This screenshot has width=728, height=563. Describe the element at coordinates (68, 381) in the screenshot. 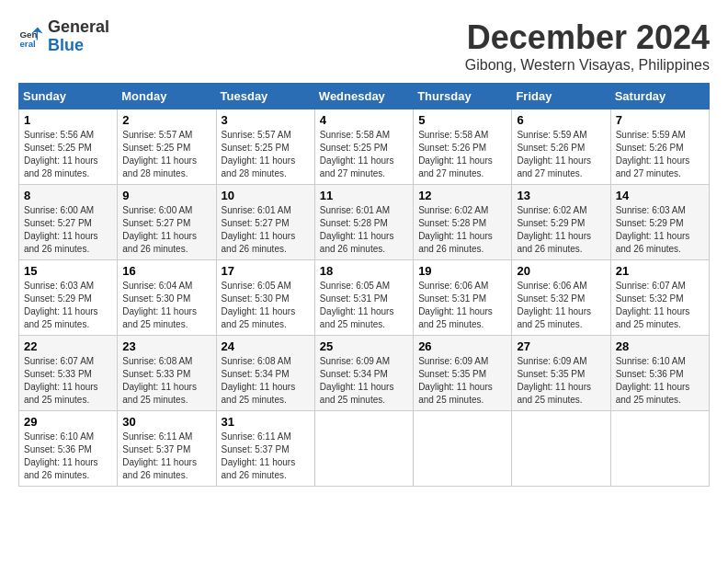

I see `day-info: Sunrise: 6:07 AM Sunset: 5:33 PM Dayligh…` at that location.